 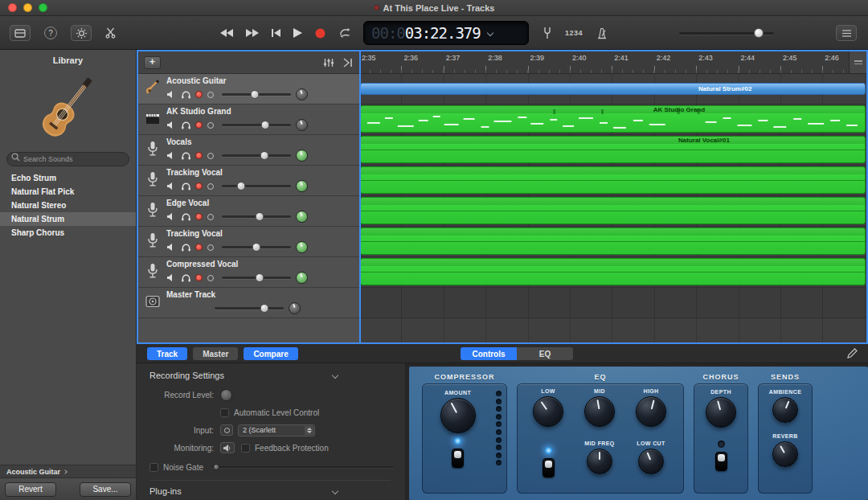 What do you see at coordinates (612, 150) in the screenshot?
I see `region-natural-vocal: Natural Vocal#01` at bounding box center [612, 150].